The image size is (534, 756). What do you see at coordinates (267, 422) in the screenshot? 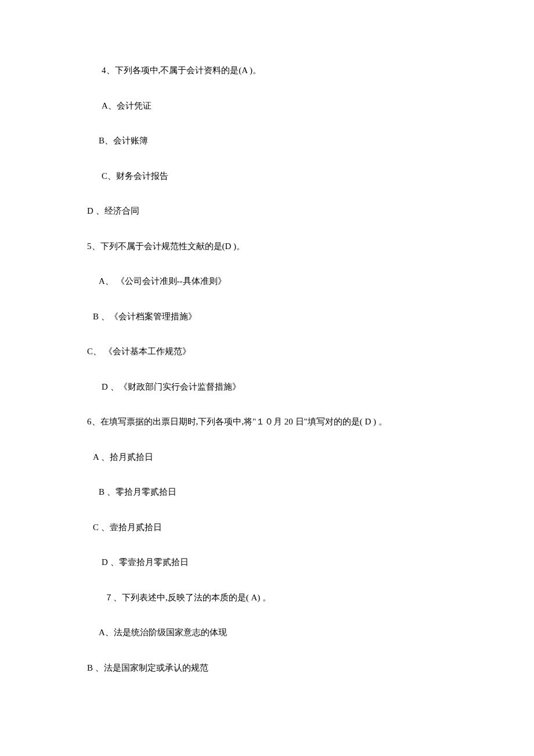
I see `question-6-stem: 6、在填写票据的出票日期时,下列各项中,将"１０月 20 日"填写对的的是( D…` at bounding box center [267, 422].